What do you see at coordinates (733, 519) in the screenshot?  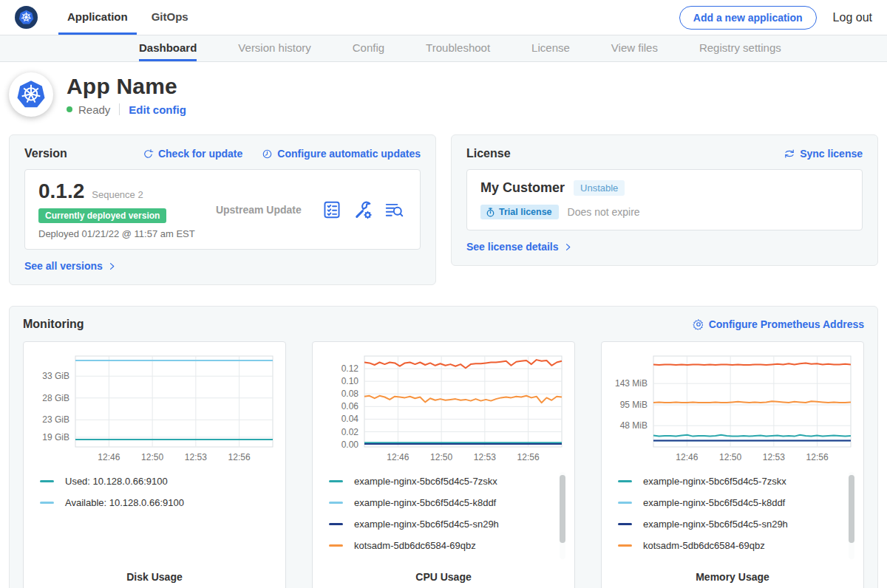 I see `memory-usage-legend: example-nginx-5bc6f5d4c5-7zskxexample-ng…` at bounding box center [733, 519].